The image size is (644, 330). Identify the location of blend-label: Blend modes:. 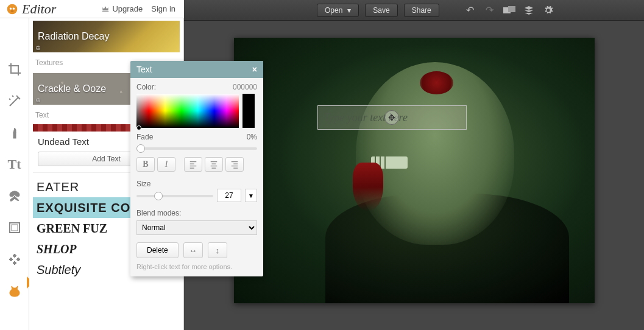
(158, 213).